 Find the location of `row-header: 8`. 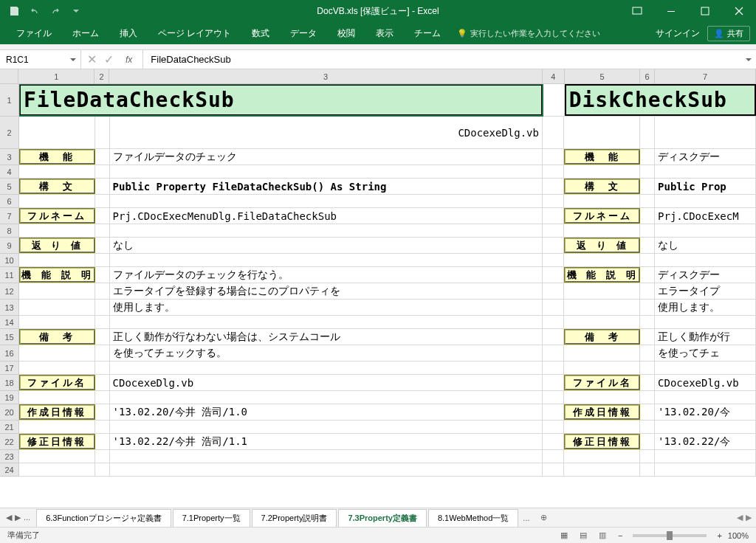

row-header: 8 is located at coordinates (9, 231).